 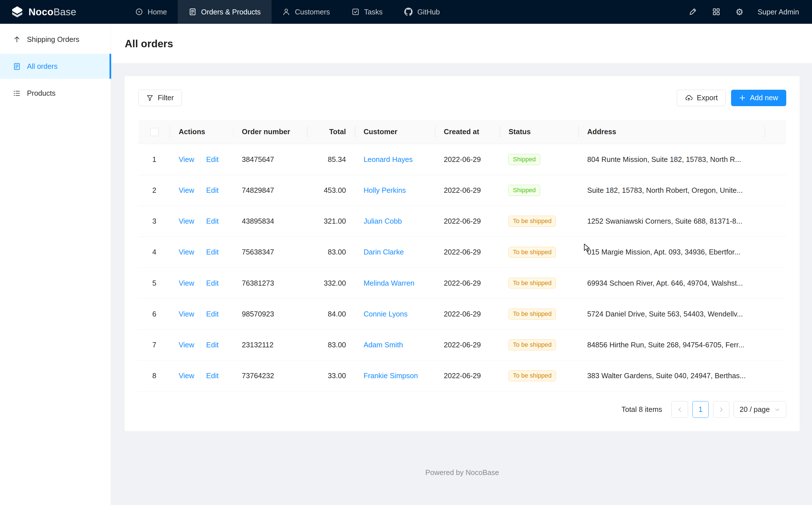 What do you see at coordinates (331, 132) in the screenshot?
I see `column-header-total: Total` at bounding box center [331, 132].